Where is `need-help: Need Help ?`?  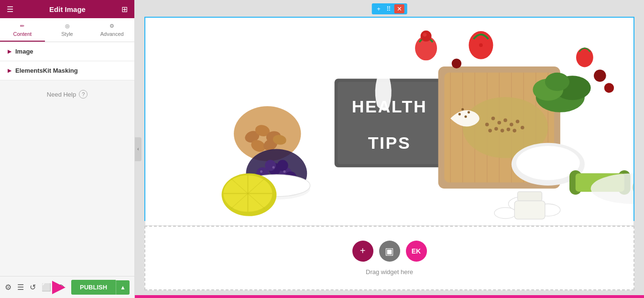 need-help: Need Help ? is located at coordinates (67, 94).